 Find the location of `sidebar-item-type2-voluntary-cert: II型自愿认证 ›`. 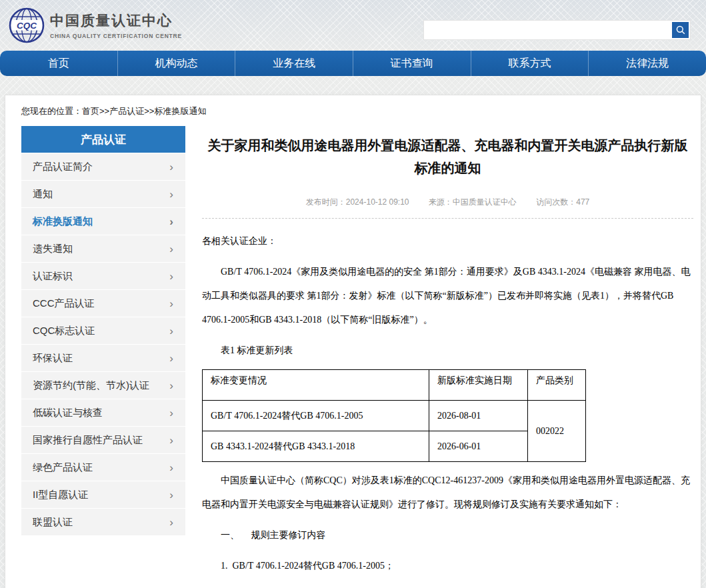

sidebar-item-type2-voluntary-cert: II型自愿认证 › is located at coordinates (103, 495).